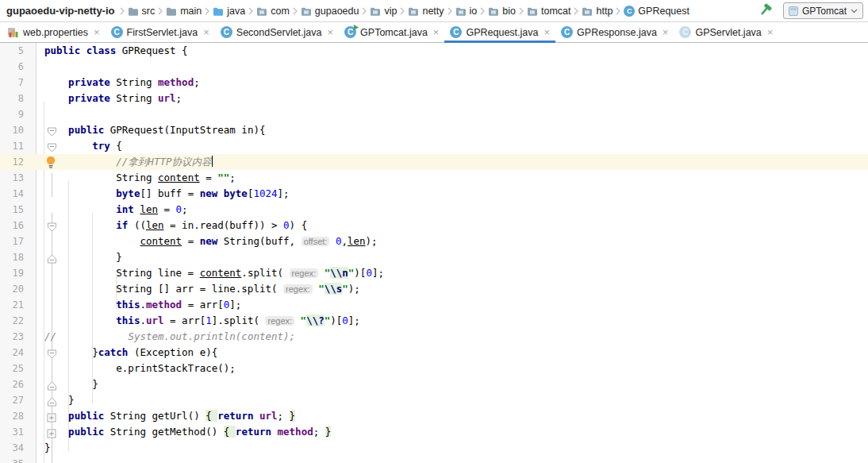 This screenshot has height=463, width=868. I want to click on code-line: 18 }, so click(434, 257).